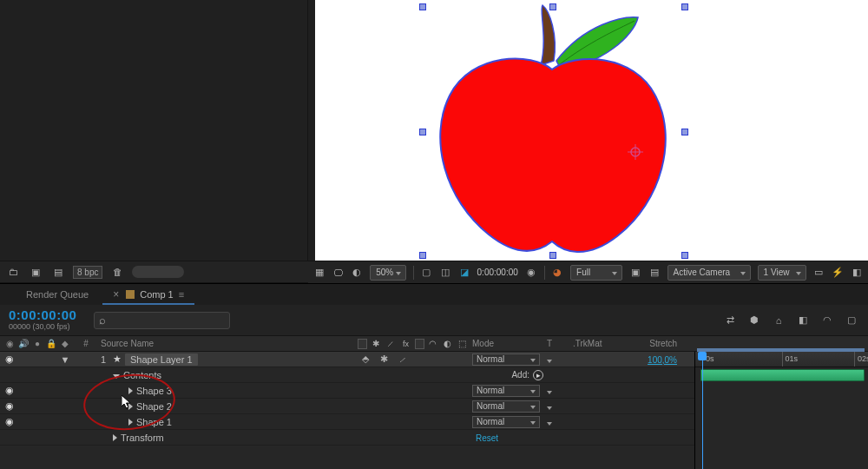 This screenshot has width=868, height=469. Describe the element at coordinates (635, 273) in the screenshot. I see `view-icon: ▣` at that location.